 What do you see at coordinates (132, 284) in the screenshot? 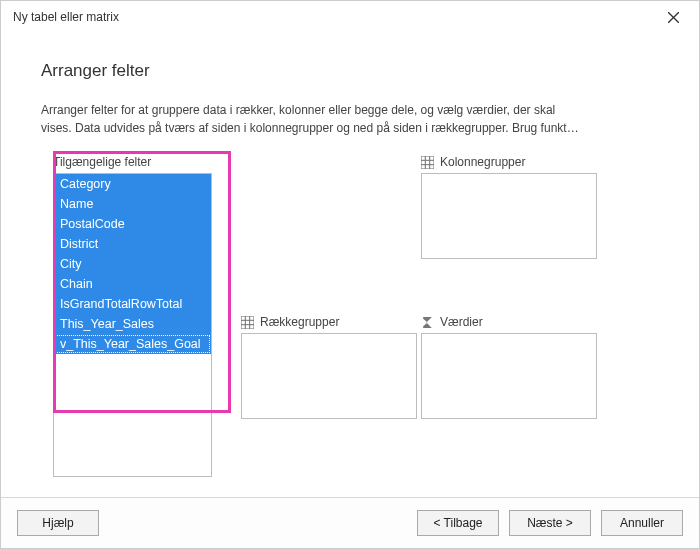
I see `field-item: Chain` at bounding box center [132, 284].